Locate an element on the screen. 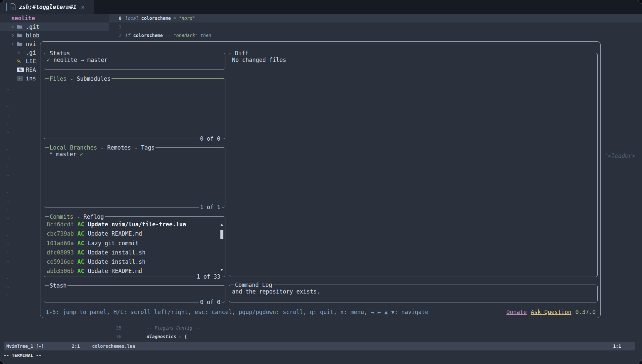  key-icon is located at coordinates (21, 62).